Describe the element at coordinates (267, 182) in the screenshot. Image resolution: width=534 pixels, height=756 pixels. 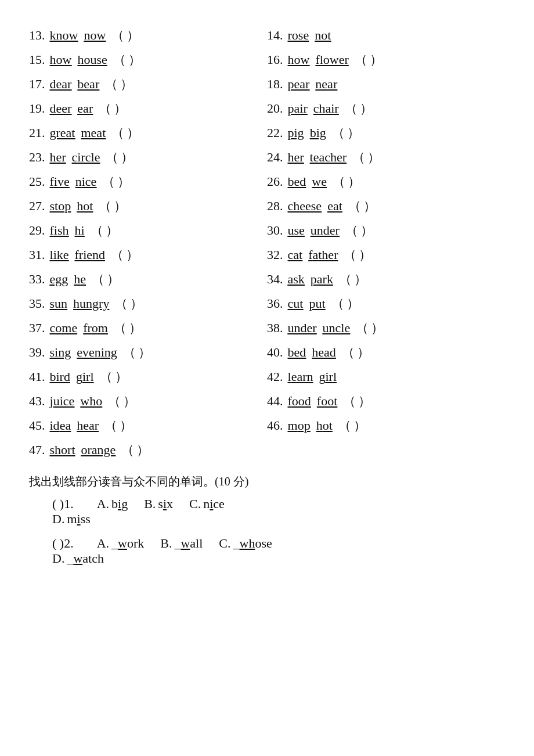
I see `table-row: 25.fivenice（）26.bedwe（）` at that location.